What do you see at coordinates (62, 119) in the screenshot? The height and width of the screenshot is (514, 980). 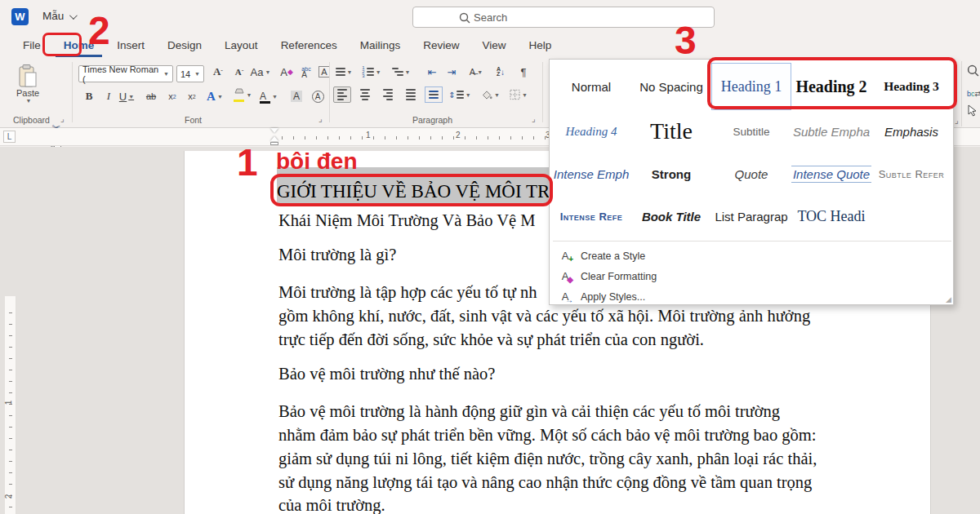 I see `clipboard-dialog-launcher-icon: ⌟` at bounding box center [62, 119].